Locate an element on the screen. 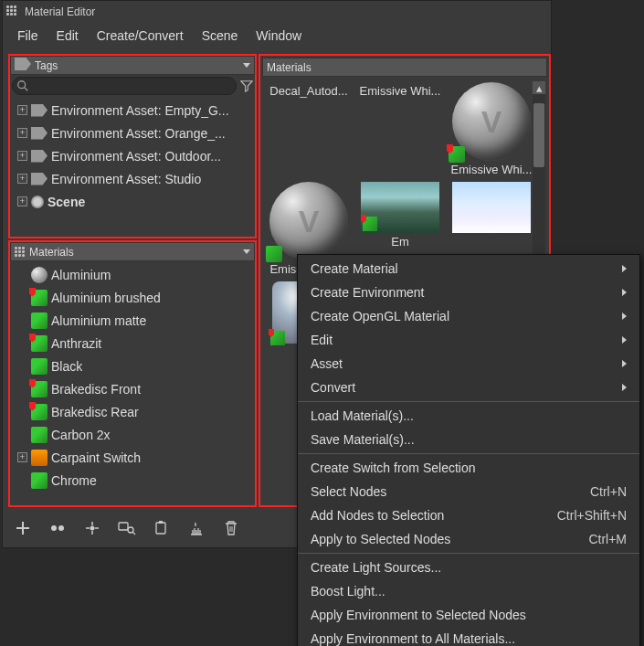 The height and width of the screenshot is (646, 644). paste-icon is located at coordinates (162, 528).